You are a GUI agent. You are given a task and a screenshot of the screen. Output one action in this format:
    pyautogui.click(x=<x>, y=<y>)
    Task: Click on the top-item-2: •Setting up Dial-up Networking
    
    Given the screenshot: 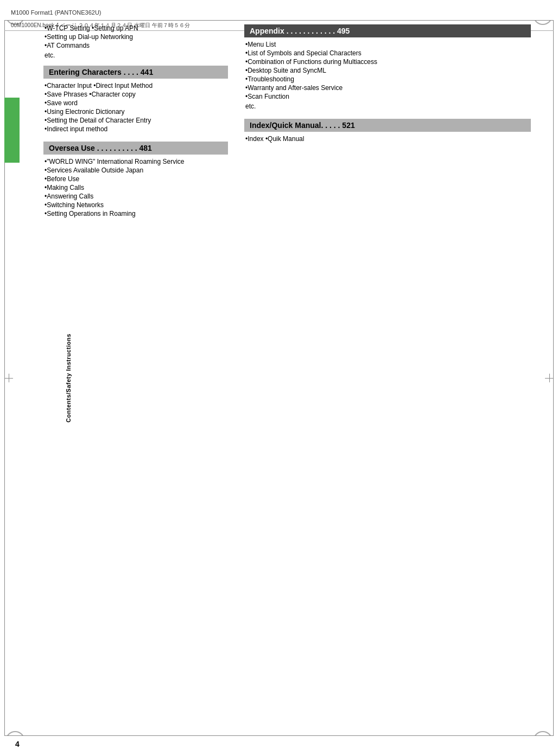 What is the action you would take?
    pyautogui.click(x=136, y=37)
    